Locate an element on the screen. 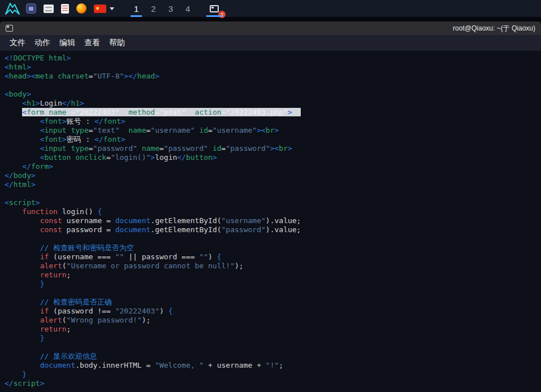  window-title: root@Qiaoxu: ~(于 Qiaoxu) is located at coordinates (494, 28).